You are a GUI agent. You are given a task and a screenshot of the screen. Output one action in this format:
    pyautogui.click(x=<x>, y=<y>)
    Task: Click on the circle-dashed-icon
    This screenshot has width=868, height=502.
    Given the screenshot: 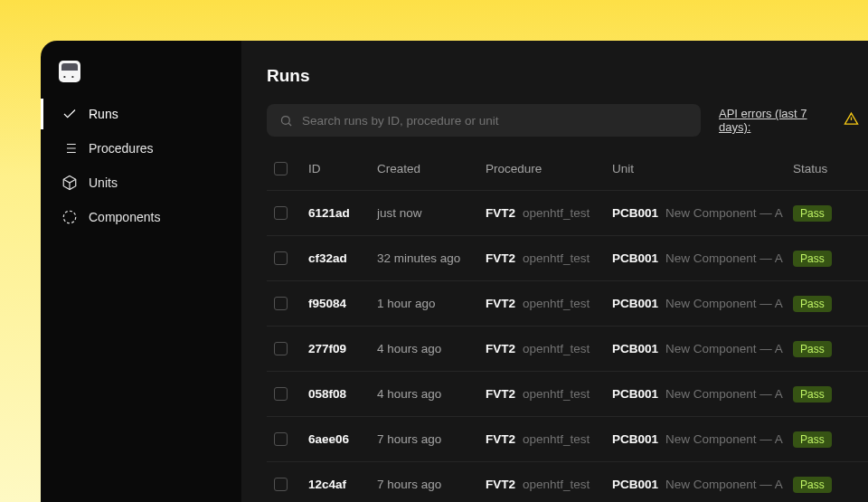 What is the action you would take?
    pyautogui.click(x=70, y=217)
    